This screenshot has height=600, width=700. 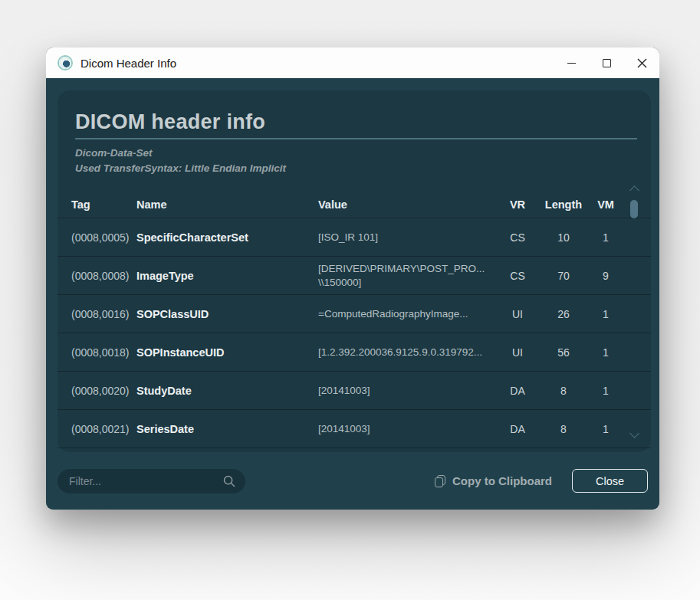 I want to click on copy-icon, so click(x=440, y=481).